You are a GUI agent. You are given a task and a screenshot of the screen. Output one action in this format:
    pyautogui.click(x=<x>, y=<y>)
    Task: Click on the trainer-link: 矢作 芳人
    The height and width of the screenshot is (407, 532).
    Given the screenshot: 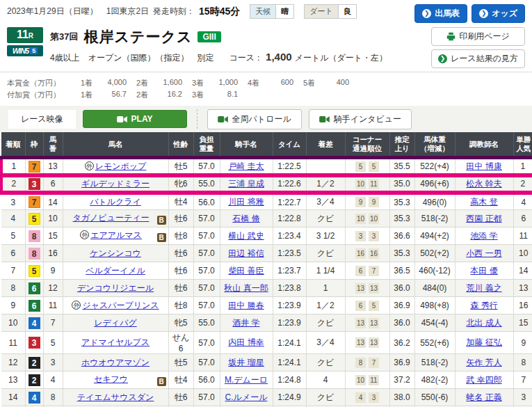 What is the action you would take?
    pyautogui.click(x=484, y=362)
    